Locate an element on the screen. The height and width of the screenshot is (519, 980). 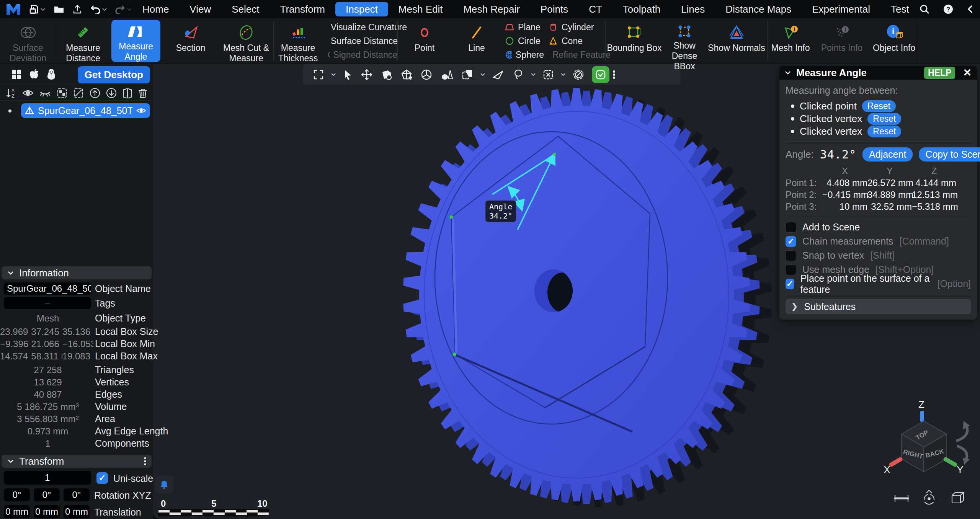
menu-surface-distance: Surface Distance is located at coordinates (362, 41).